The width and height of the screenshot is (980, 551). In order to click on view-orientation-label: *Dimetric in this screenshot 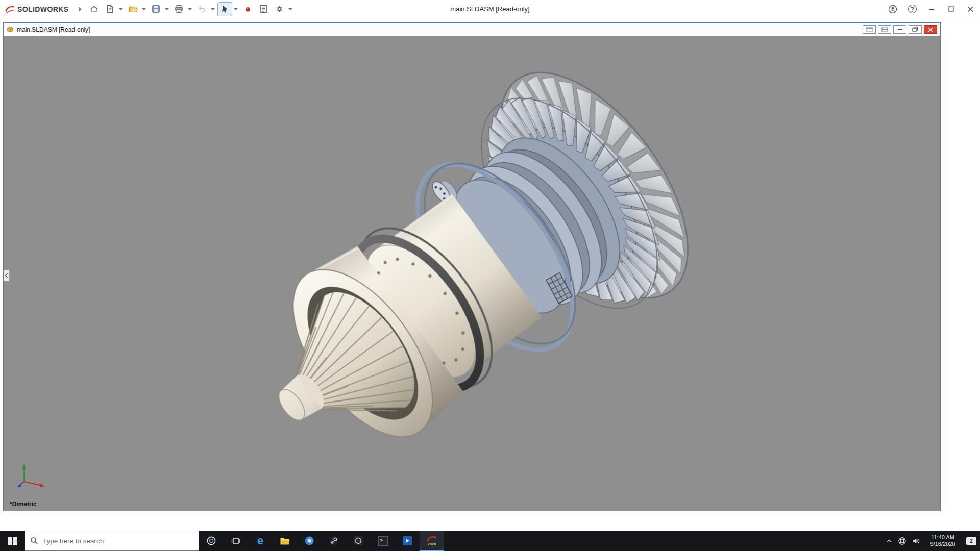, I will do `click(23, 504)`.